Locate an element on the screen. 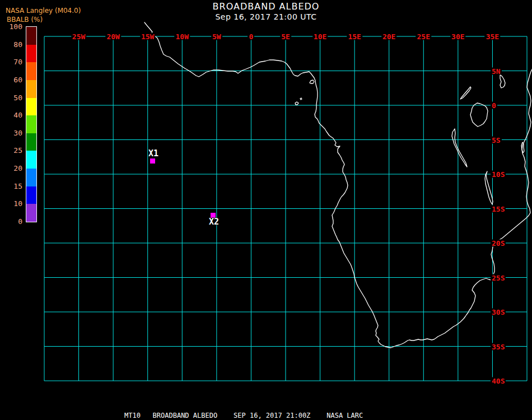 This screenshot has width=532, height=420. lon-label-15W: 15W is located at coordinates (148, 37).